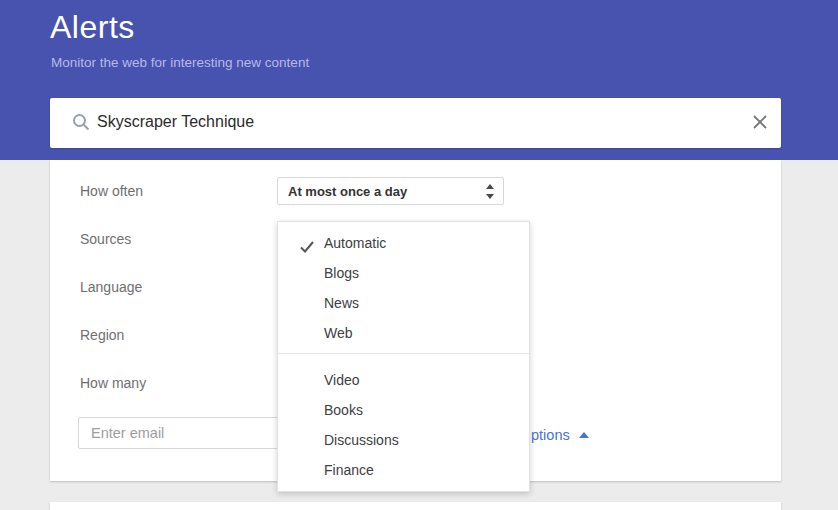 The width and height of the screenshot is (838, 510). What do you see at coordinates (404, 303) in the screenshot?
I see `menu-item-news: News` at bounding box center [404, 303].